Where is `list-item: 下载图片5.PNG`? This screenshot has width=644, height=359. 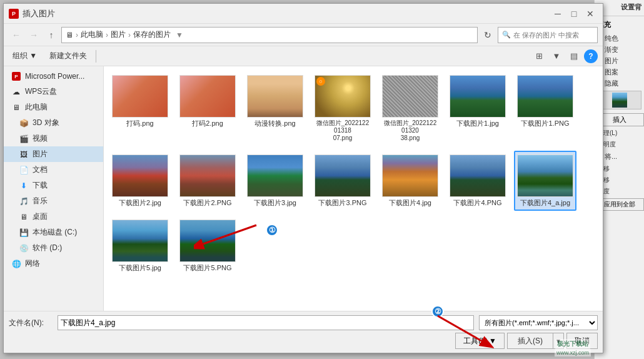 list-item: 下载图片5.PNG is located at coordinates (208, 246).